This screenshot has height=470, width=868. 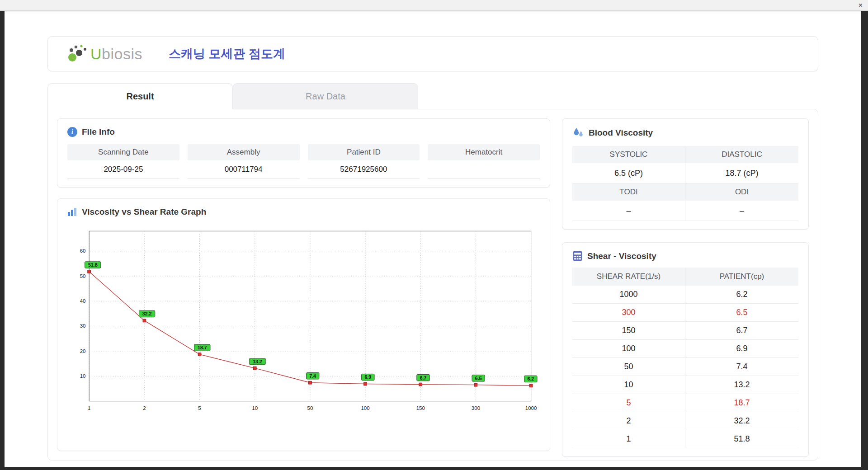 I want to click on bar-chart-icon, so click(x=72, y=212).